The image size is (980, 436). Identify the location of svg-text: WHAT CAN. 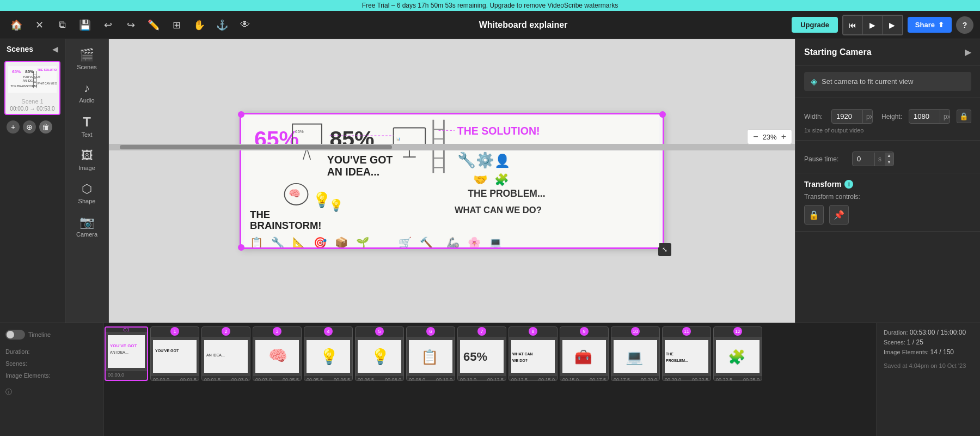
(523, 354).